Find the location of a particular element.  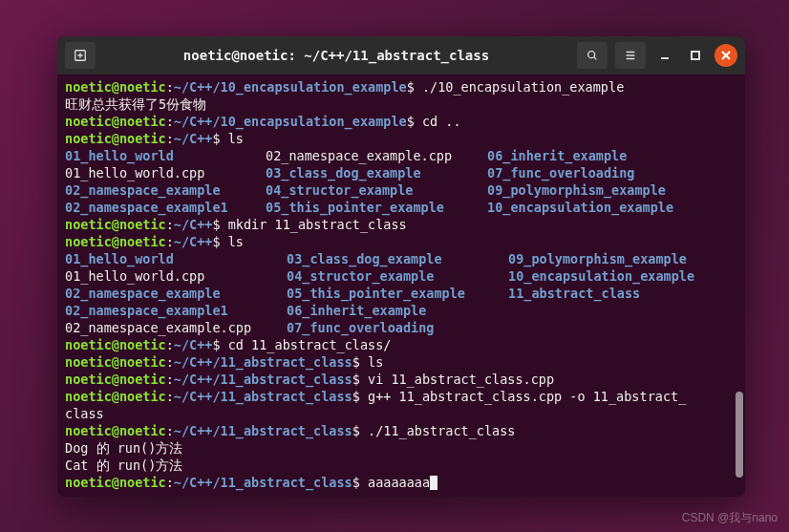

search-button is located at coordinates (592, 55).